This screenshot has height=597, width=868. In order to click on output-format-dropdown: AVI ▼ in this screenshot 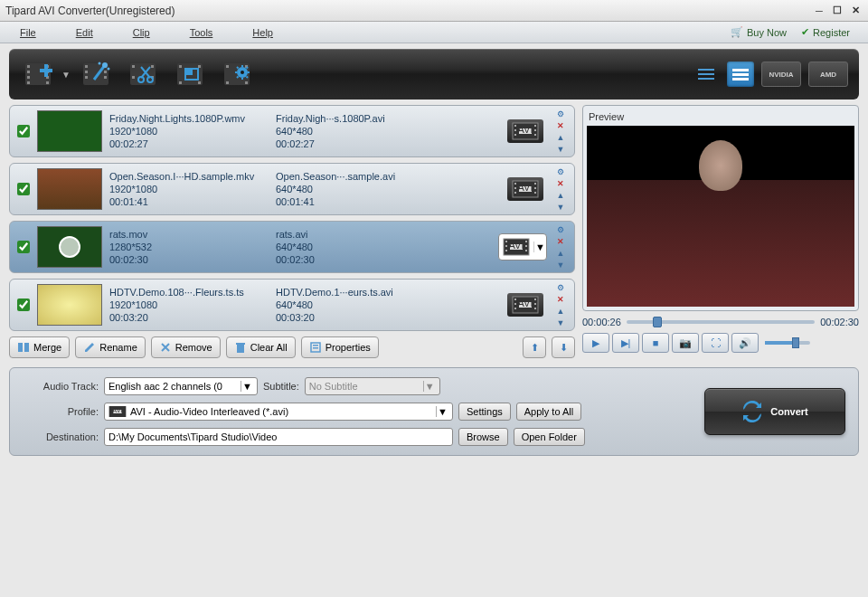, I will do `click(523, 247)`.